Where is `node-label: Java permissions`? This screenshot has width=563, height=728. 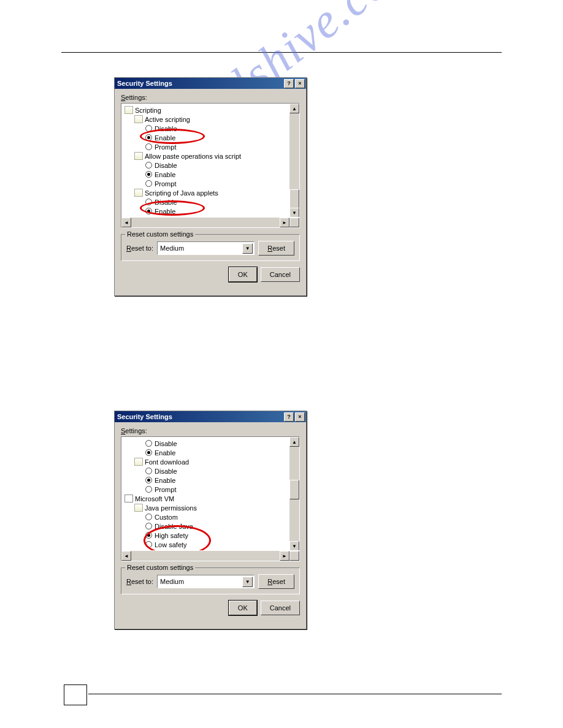
node-label: Java permissions is located at coordinates (170, 508).